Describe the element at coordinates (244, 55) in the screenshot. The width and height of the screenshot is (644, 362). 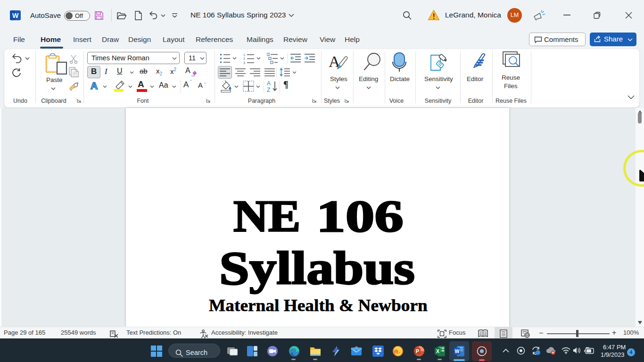
I see `svg-text: 1` at that location.